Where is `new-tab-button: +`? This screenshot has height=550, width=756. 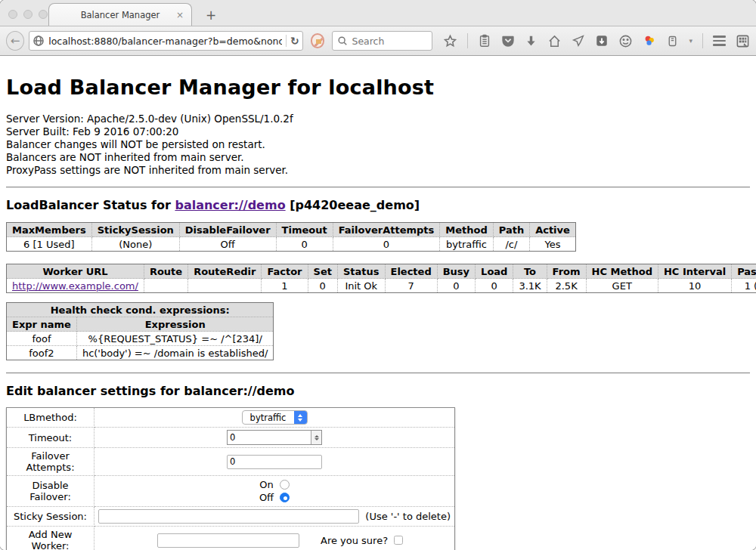
new-tab-button: + is located at coordinates (211, 15).